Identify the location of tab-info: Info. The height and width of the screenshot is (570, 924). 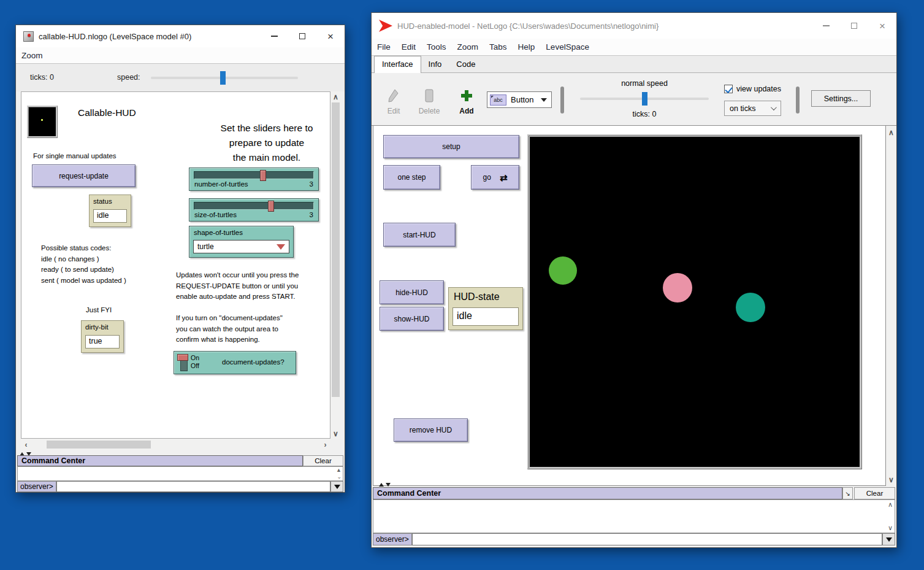
(435, 64).